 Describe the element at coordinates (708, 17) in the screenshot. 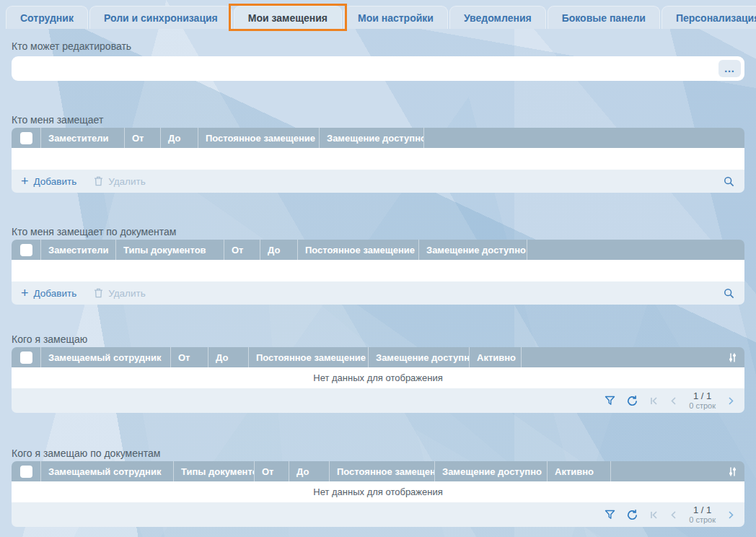

I see `tab-personalization: Персонализация` at that location.